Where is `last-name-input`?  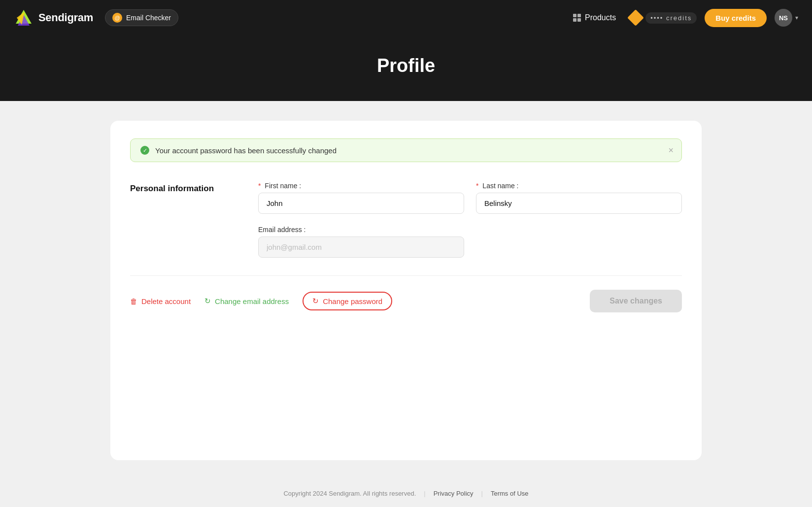
last-name-input is located at coordinates (579, 203).